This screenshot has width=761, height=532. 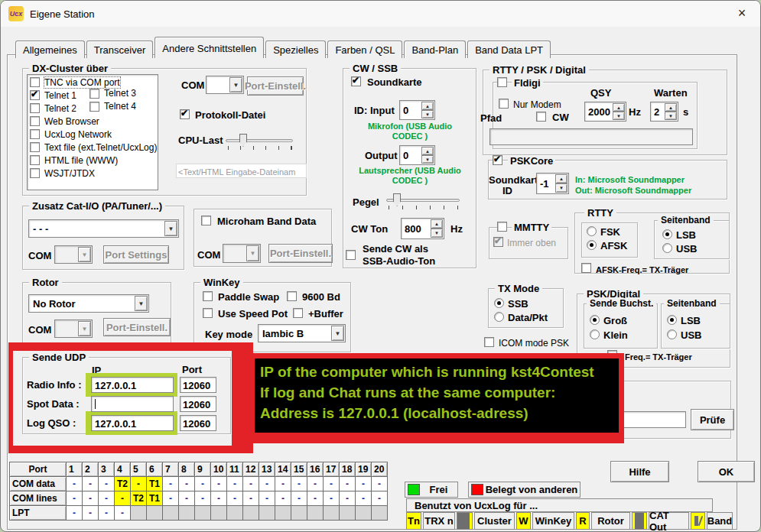 I want to click on zusatz-device-dropdown: - - -▼, so click(x=104, y=229).